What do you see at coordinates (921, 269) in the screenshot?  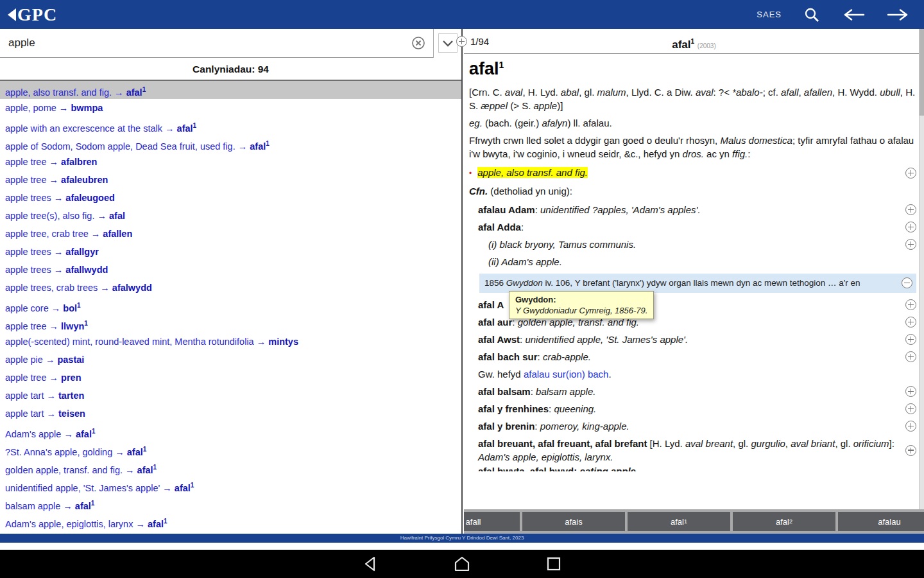 I see `entry-scrollbar` at bounding box center [921, 269].